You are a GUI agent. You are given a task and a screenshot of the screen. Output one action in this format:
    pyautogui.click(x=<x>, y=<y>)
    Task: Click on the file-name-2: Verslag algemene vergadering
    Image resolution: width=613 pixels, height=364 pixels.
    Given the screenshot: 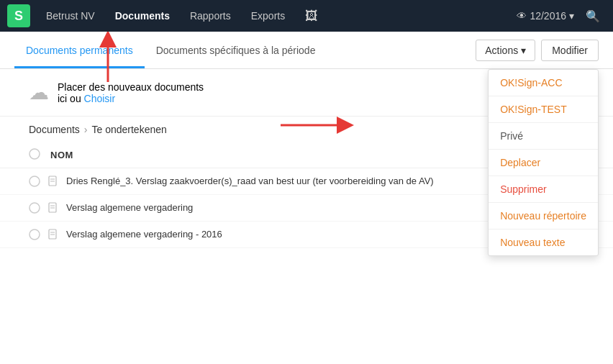 What is the action you would take?
    pyautogui.click(x=130, y=207)
    